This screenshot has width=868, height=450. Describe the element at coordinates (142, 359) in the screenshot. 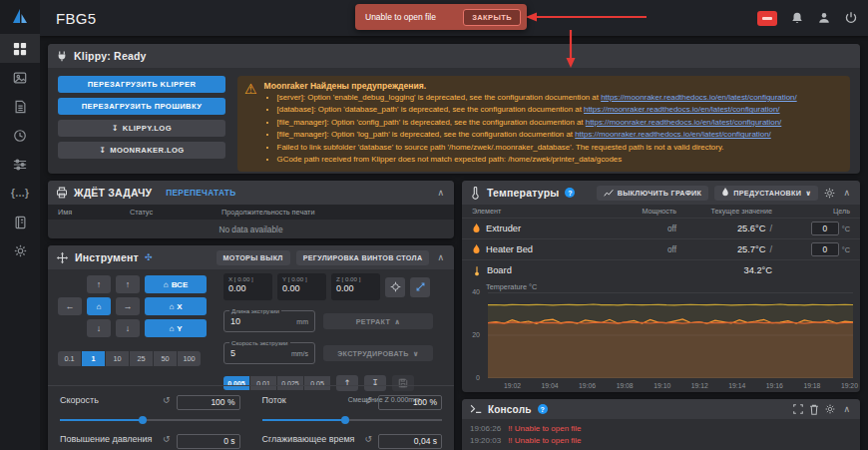

I see `step-button: 25` at that location.